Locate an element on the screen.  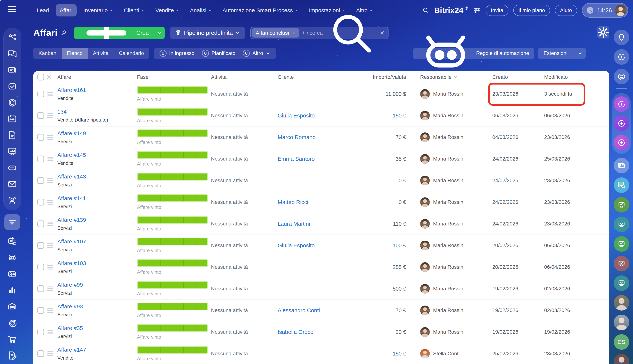
initials-badge: ES is located at coordinates (621, 342).